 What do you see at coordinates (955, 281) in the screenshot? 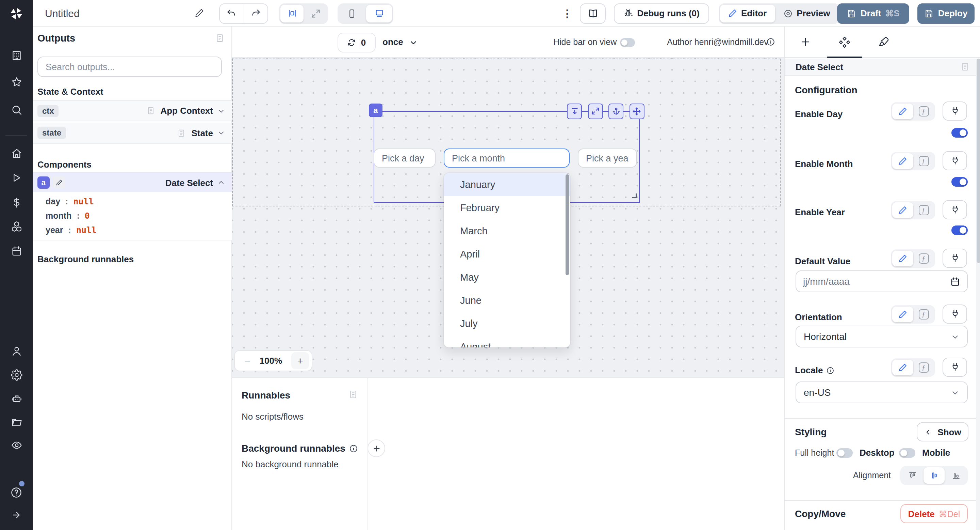
I see `calendar-icon` at bounding box center [955, 281].